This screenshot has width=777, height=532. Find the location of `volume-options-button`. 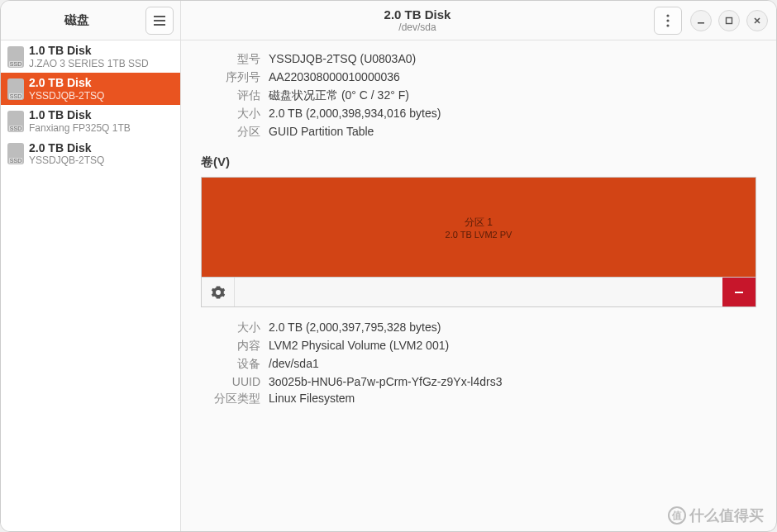

volume-options-button is located at coordinates (218, 292).